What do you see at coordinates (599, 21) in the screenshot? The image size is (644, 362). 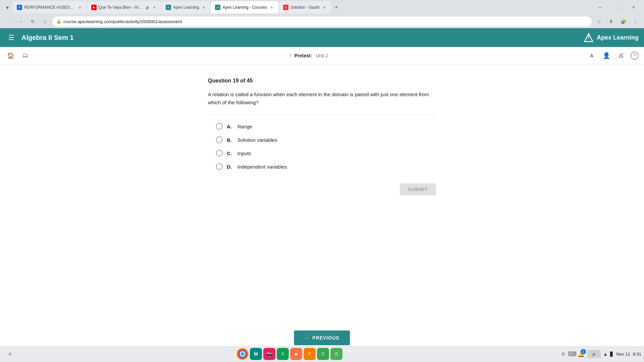 I see `bookmark-button: ☆` at bounding box center [599, 21].